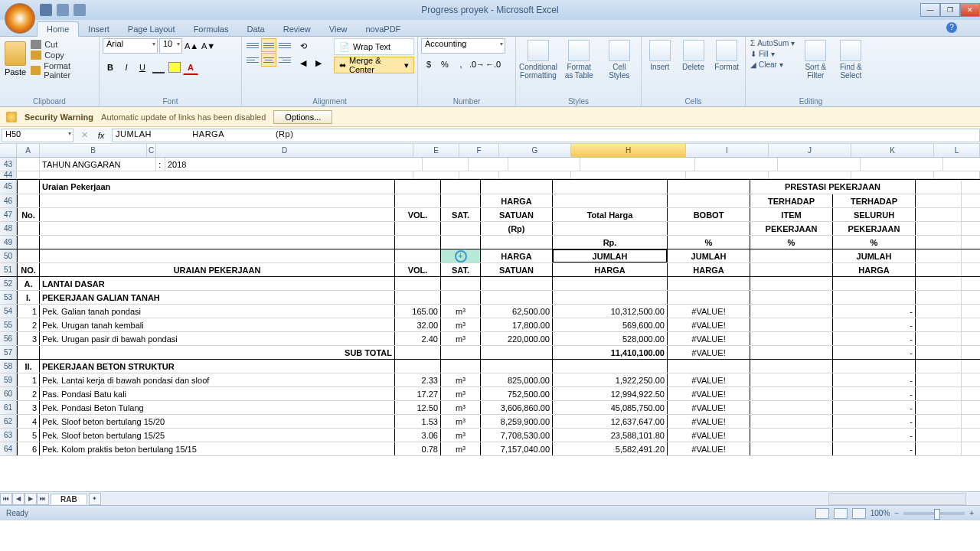  Describe the element at coordinates (58, 29) in the screenshot. I see `tab-home: Home` at that location.